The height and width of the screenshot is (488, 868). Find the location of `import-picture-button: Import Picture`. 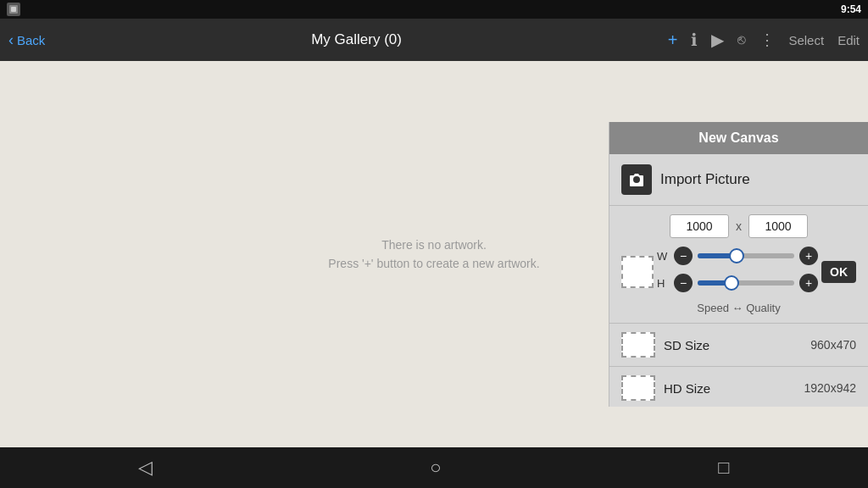

import-picture-button: Import Picture is located at coordinates (739, 180).